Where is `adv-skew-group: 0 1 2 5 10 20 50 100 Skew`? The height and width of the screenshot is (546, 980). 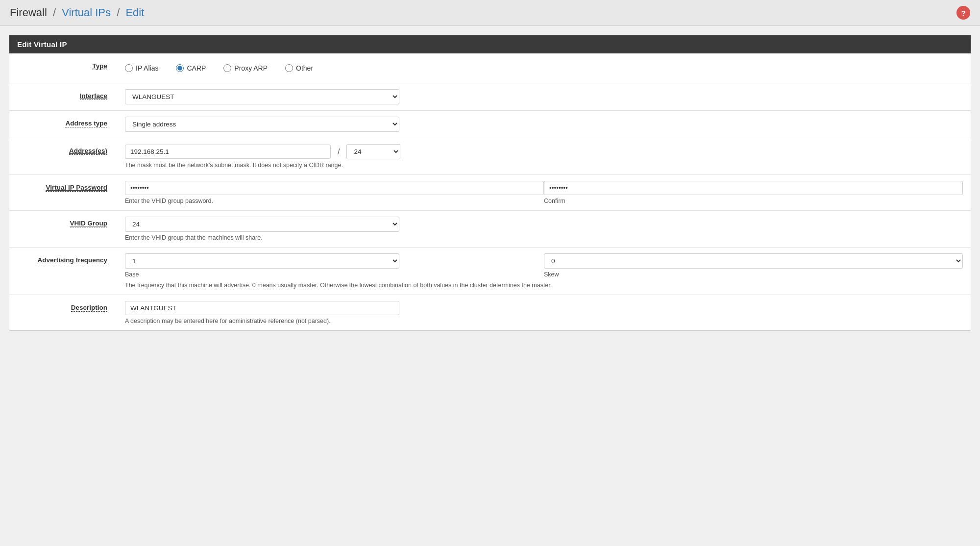
adv-skew-group: 0 1 2 5 10 20 50 100 Skew is located at coordinates (754, 266).